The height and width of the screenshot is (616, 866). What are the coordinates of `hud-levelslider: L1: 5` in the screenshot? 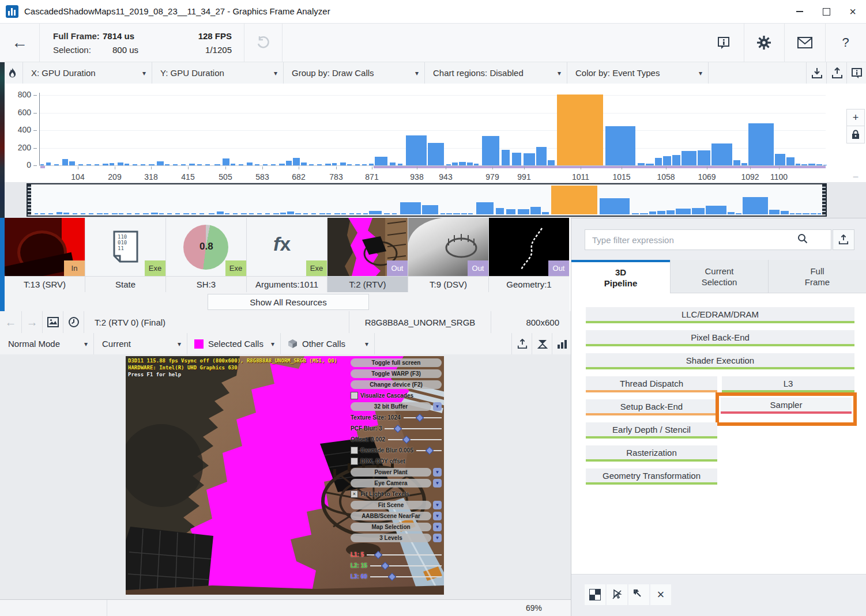 It's located at (396, 554).